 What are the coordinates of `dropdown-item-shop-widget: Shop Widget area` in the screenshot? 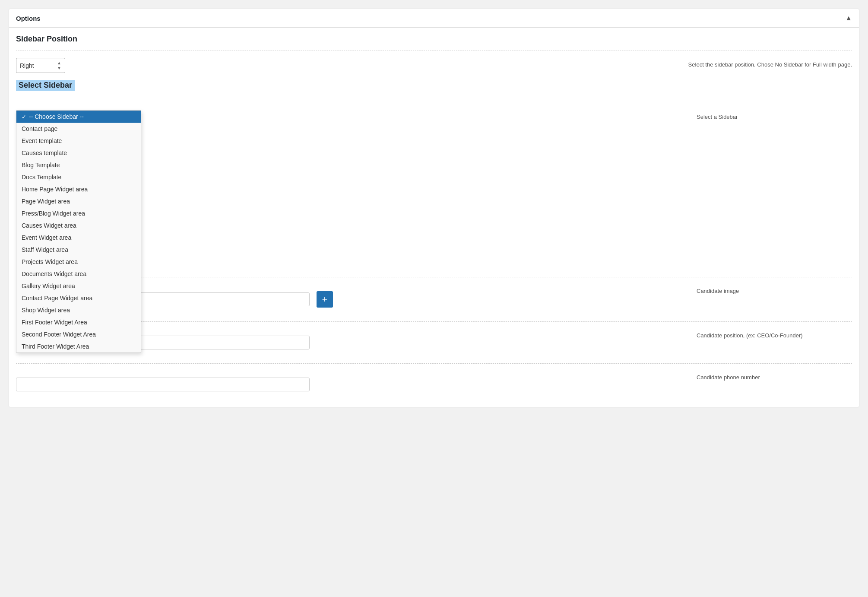 It's located at (79, 310).